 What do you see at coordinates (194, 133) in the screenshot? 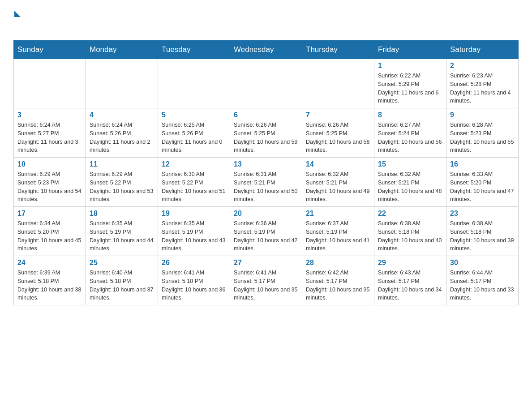
I see `calendar-cell: 5Sunrise: 6:25 AMSunset: 5:26 PMDaylight…` at bounding box center [194, 133].